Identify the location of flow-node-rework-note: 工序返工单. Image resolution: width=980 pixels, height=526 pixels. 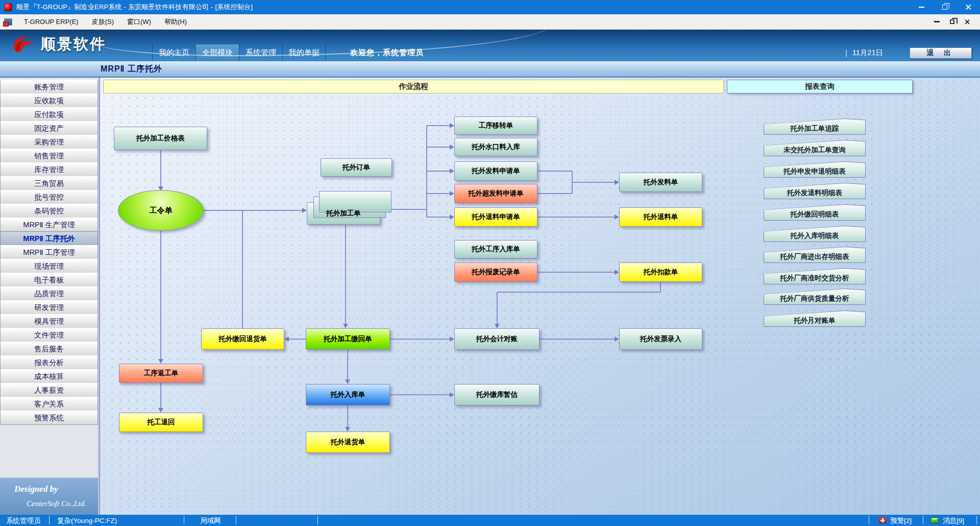
(161, 373).